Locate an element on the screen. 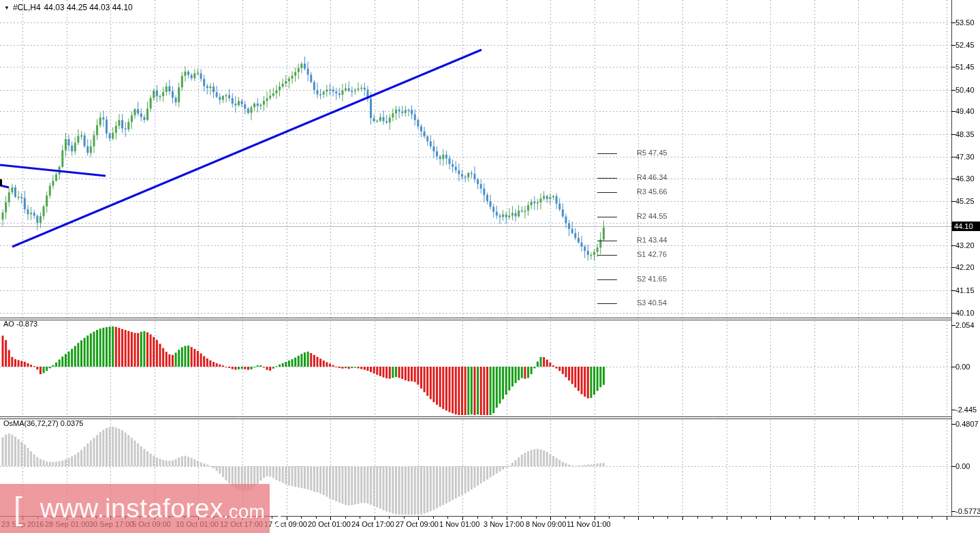  time-axis-label: 10 Oct 01:00 is located at coordinates (197, 524).